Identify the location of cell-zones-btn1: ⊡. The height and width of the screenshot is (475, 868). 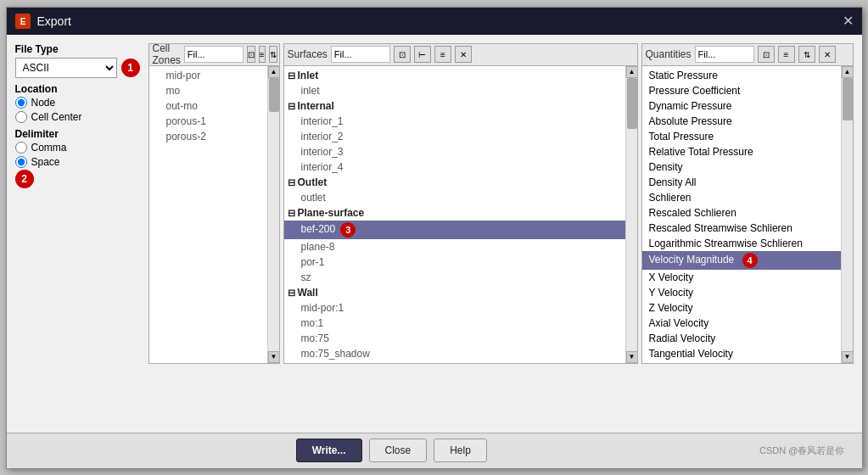
(251, 54).